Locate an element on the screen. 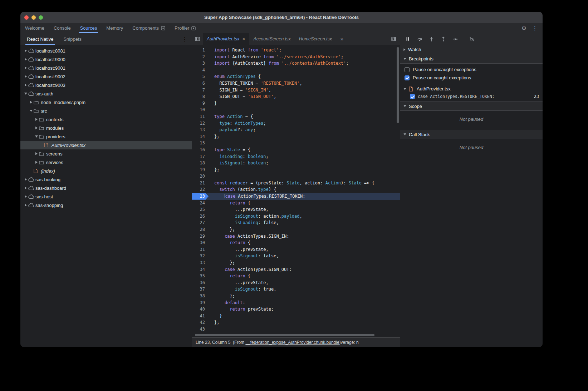 The height and width of the screenshot is (391, 588). code-line: 26 isSignout: action.payload, is located at coordinates (296, 217).